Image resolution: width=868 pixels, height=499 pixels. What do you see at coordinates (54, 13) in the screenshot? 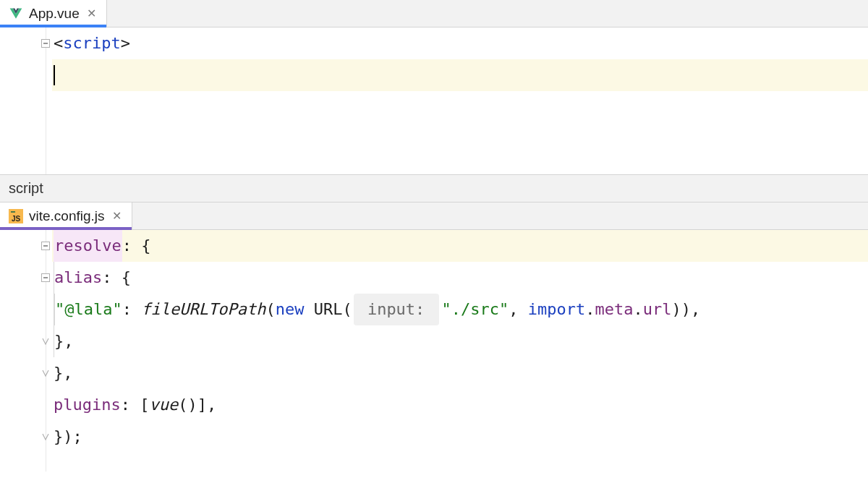
I see `tab-app-vue: App.vue ✕` at bounding box center [54, 13].